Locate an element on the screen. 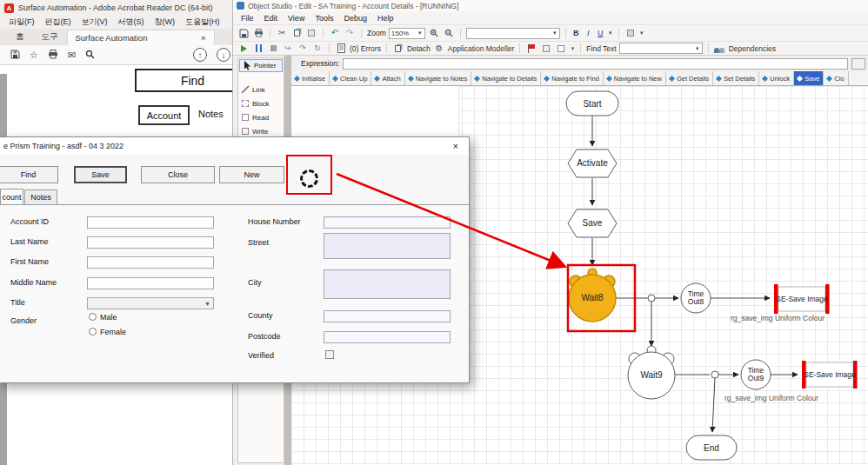 Image resolution: width=868 pixels, height=465 pixels. save-button: Save is located at coordinates (101, 175).